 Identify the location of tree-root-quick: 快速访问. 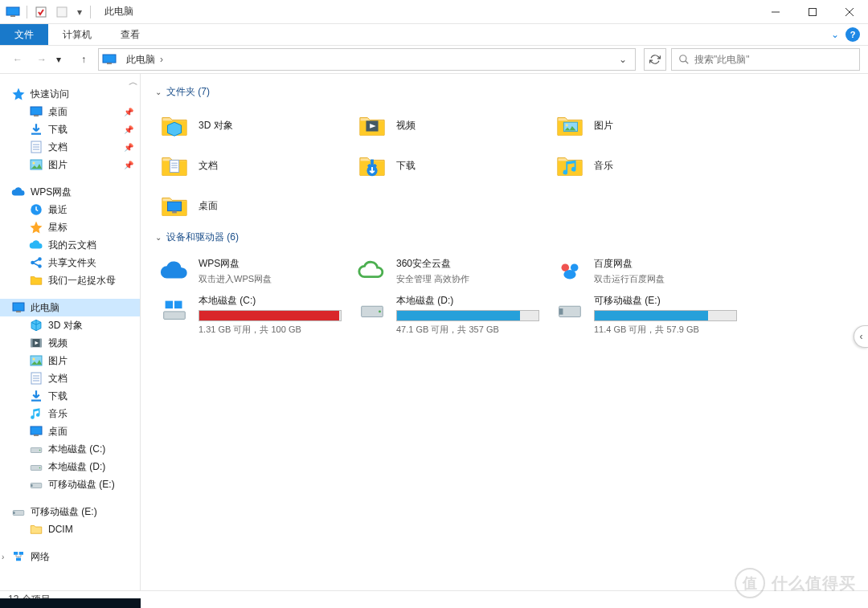
(70, 94).